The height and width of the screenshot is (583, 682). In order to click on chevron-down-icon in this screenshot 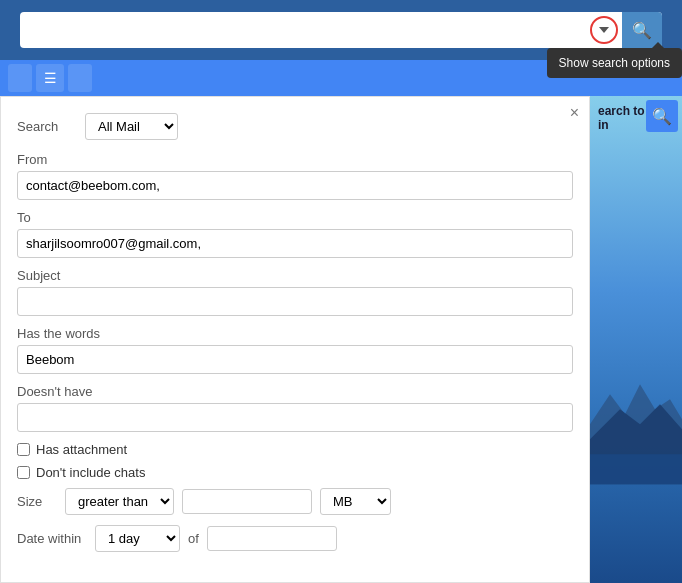, I will do `click(604, 30)`.